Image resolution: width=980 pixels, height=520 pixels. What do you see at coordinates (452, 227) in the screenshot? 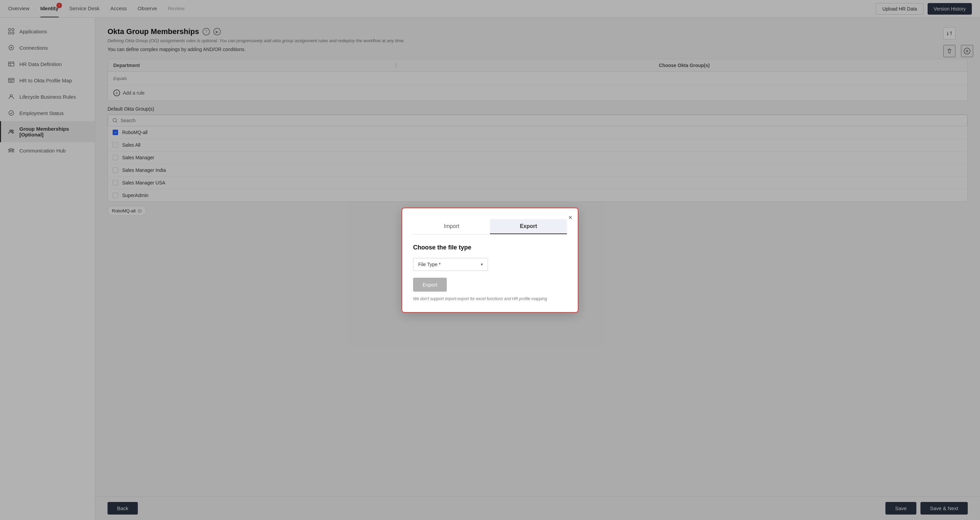
I see `tab-import: Import` at bounding box center [452, 227].